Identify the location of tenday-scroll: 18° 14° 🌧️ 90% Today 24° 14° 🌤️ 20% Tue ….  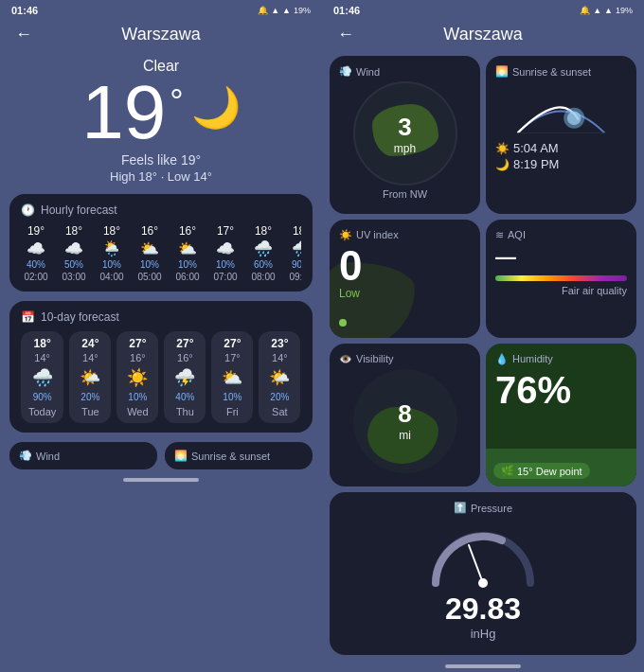
(161, 377).